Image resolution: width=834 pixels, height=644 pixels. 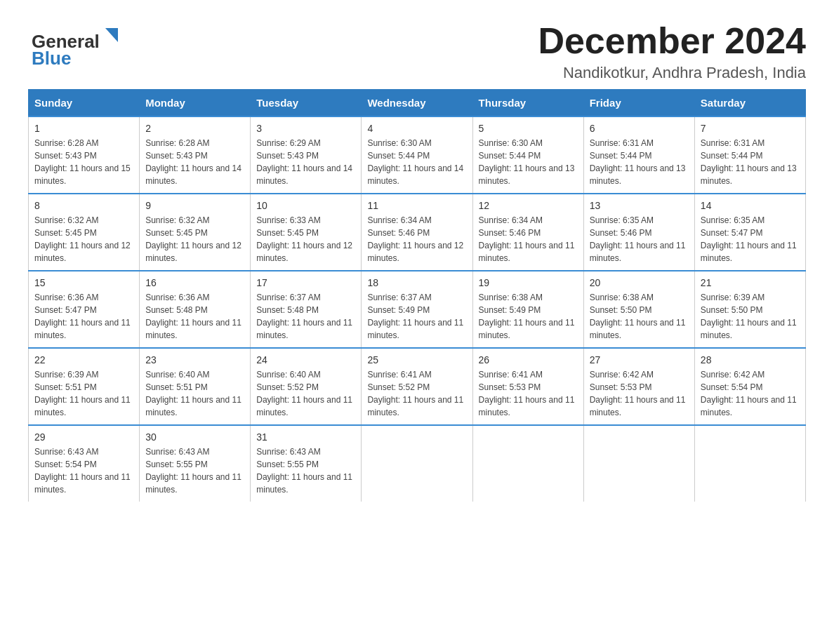 What do you see at coordinates (750, 316) in the screenshot?
I see `day-info: Sunrise: 6:39 AMSunset: 5:50 PMDaylight:…` at bounding box center [750, 316].